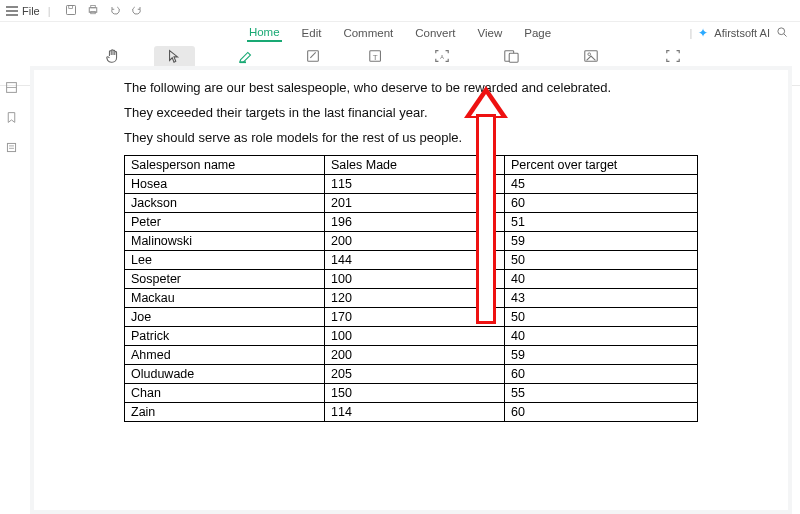 The image size is (800, 514). I want to click on table-cell: Chan, so click(225, 394).